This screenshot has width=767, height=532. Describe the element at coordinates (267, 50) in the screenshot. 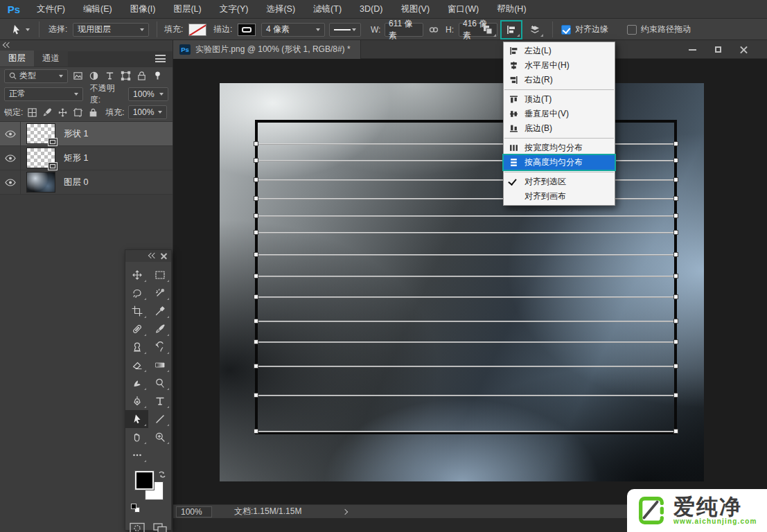

I see `document-tab: Ps 实验图片.png @ 100% (形状 1, RGB/8#) *` at that location.